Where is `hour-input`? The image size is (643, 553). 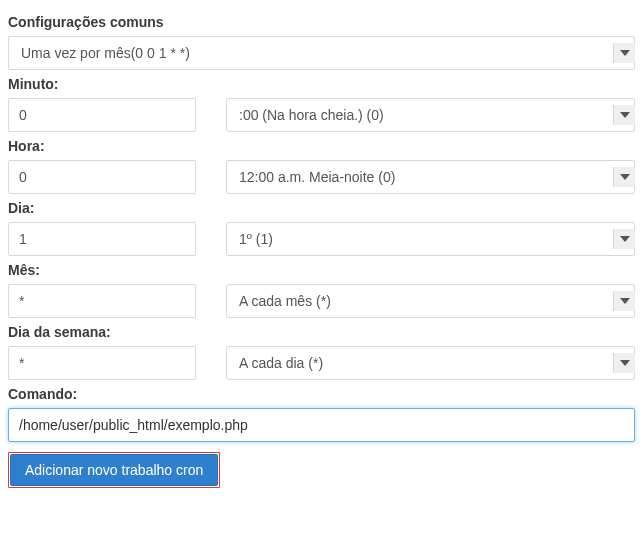
hour-input is located at coordinates (102, 177).